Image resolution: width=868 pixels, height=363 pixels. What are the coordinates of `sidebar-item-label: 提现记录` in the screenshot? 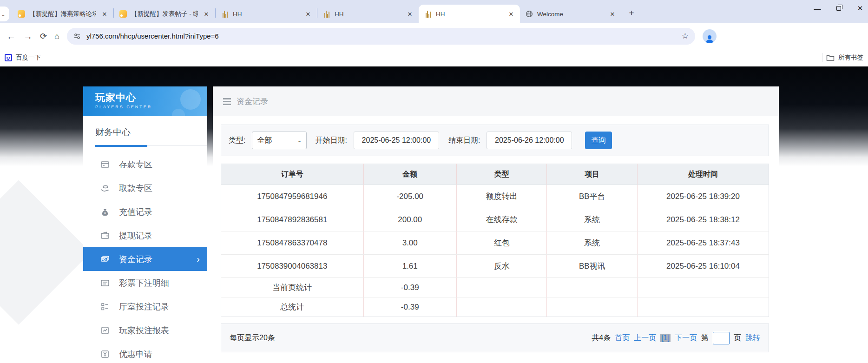 It's located at (136, 236).